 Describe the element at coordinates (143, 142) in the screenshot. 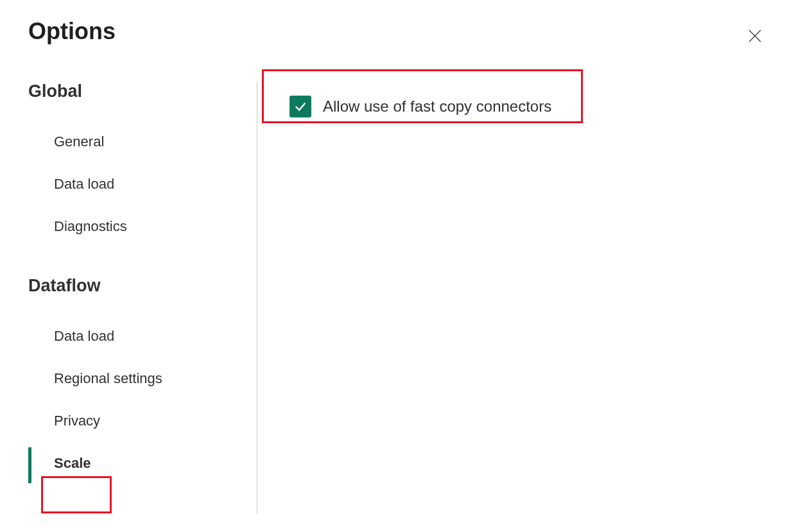

I see `sidebar-item-general: General` at that location.